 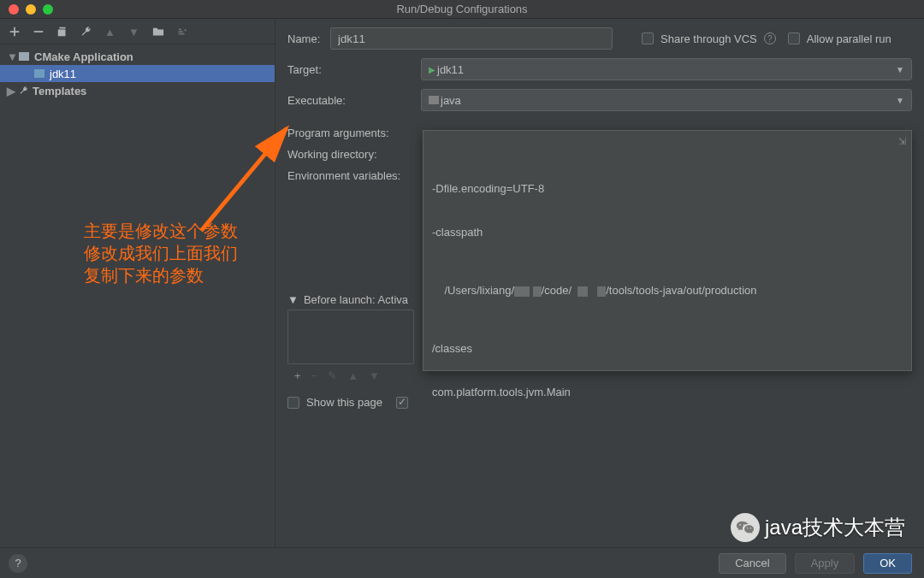 I want to click on wechat-icon, so click(x=745, y=528).